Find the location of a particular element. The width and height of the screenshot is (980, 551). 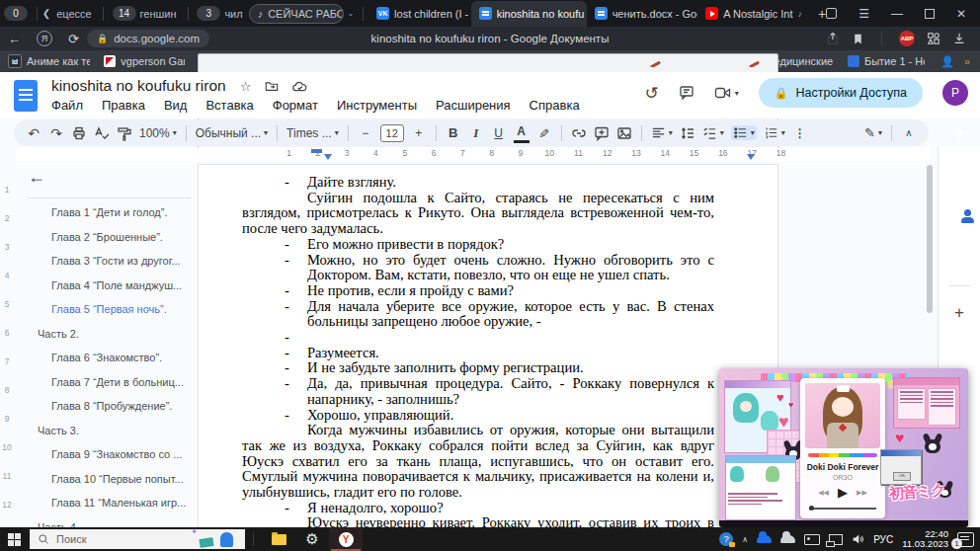

profile-avatar-icon: 👤 is located at coordinates (947, 61).